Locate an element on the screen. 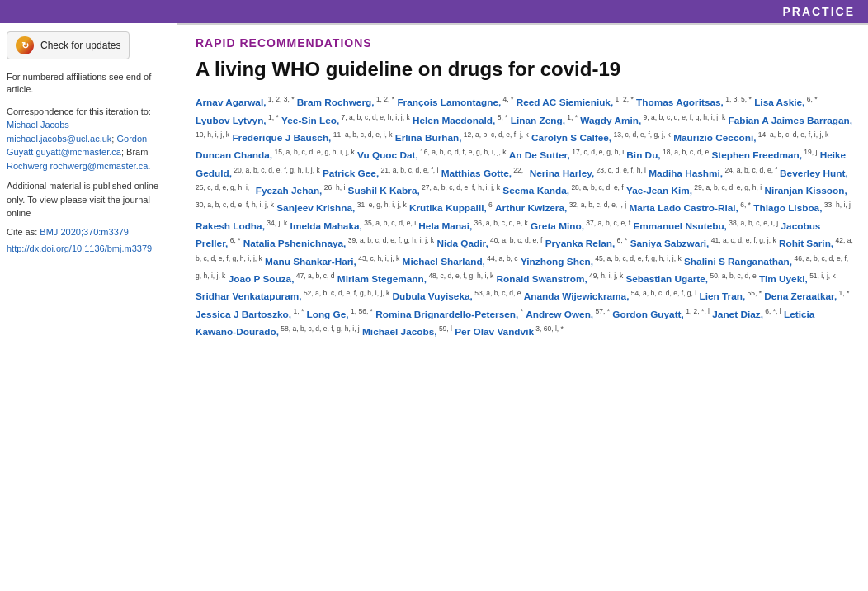 This screenshot has height=591, width=868. check-updates-icon: ↻ is located at coordinates (25, 45).